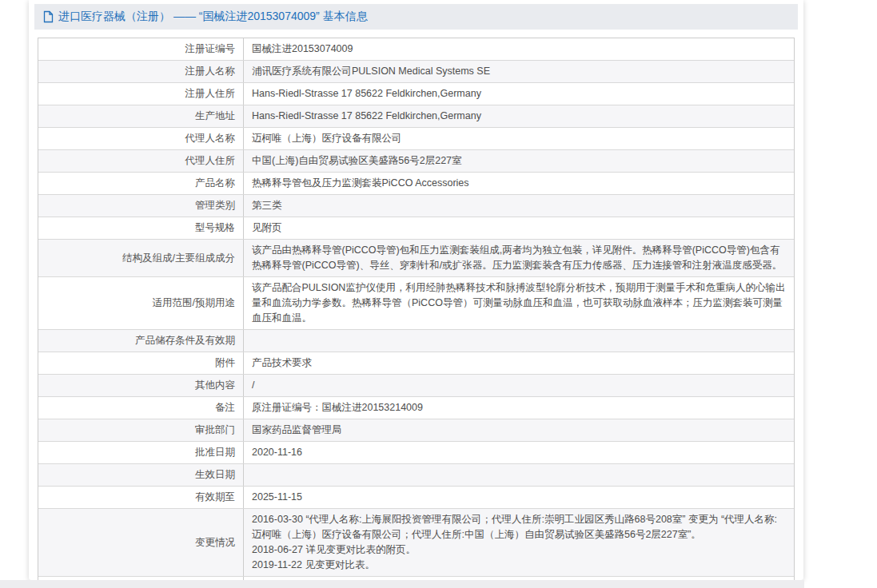 This screenshot has height=588, width=877. I want to click on field-value: 浦讯医疗系统有限公司PULSION Medical Systems SE, so click(519, 72).